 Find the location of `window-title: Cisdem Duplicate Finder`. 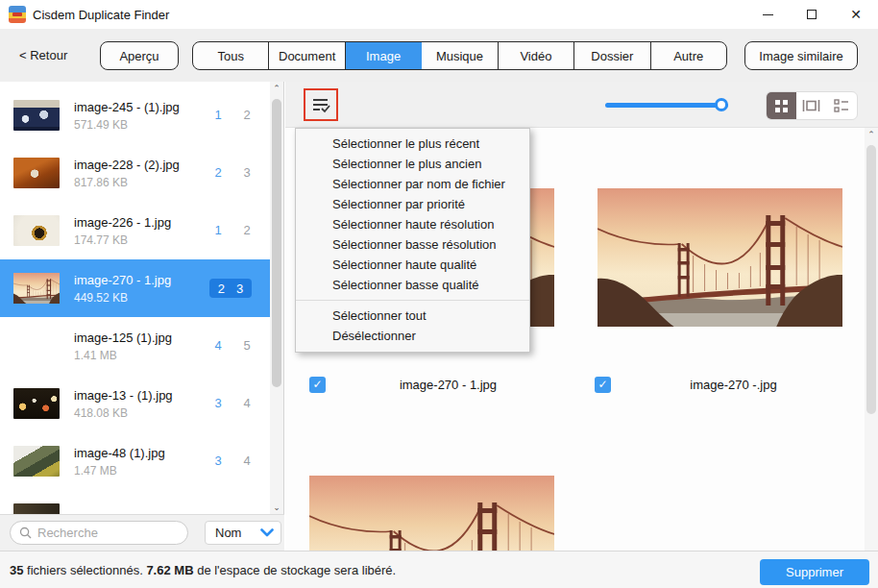

window-title: Cisdem Duplicate Finder is located at coordinates (101, 15).